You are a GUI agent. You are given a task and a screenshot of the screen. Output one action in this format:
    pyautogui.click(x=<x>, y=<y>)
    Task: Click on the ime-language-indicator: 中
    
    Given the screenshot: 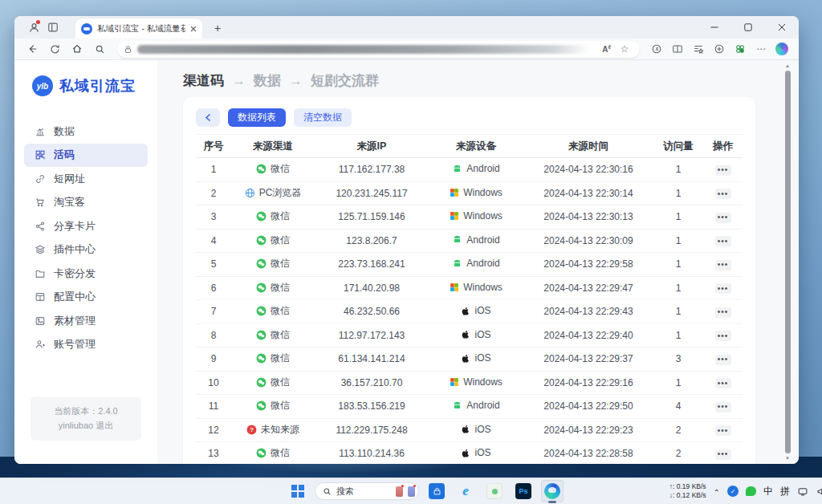 What is the action you would take?
    pyautogui.click(x=768, y=491)
    